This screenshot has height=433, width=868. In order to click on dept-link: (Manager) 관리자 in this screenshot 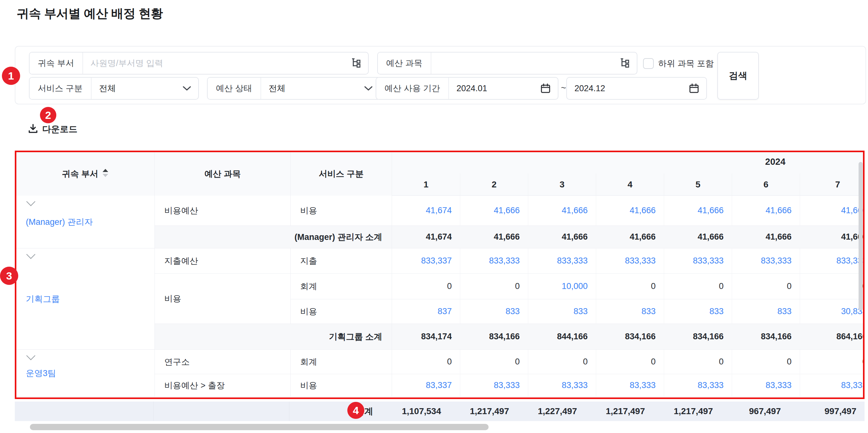, I will do `click(59, 222)`.